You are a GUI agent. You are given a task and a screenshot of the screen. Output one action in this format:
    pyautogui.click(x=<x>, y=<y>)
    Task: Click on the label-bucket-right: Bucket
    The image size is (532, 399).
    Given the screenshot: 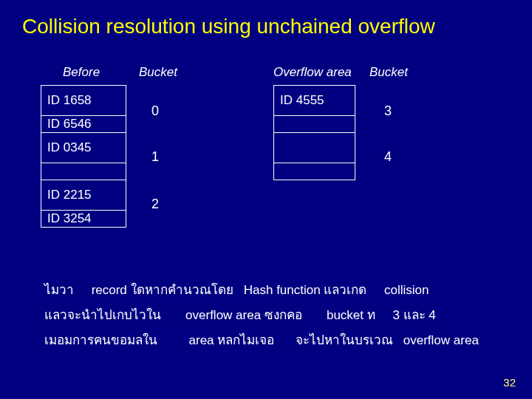 What is the action you would take?
    pyautogui.click(x=389, y=72)
    